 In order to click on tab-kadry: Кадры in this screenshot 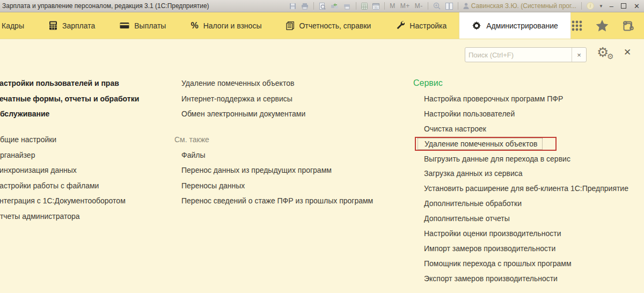, I will do `click(18, 26)`.